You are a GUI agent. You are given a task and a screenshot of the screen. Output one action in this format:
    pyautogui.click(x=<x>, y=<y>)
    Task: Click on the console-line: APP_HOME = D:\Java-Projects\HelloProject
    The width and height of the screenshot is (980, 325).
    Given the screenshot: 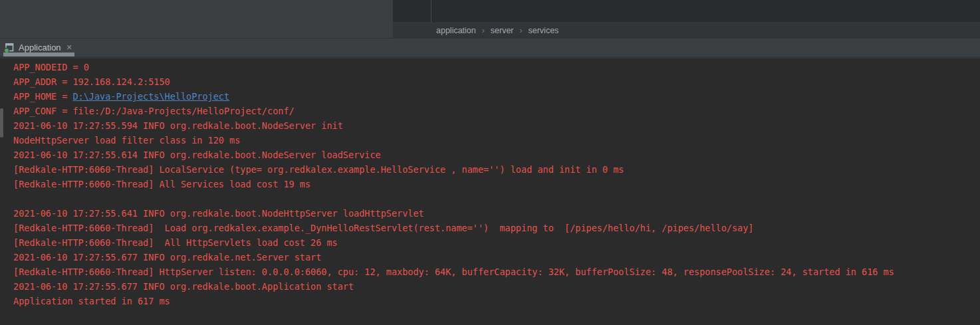 What is the action you would take?
    pyautogui.click(x=497, y=96)
    